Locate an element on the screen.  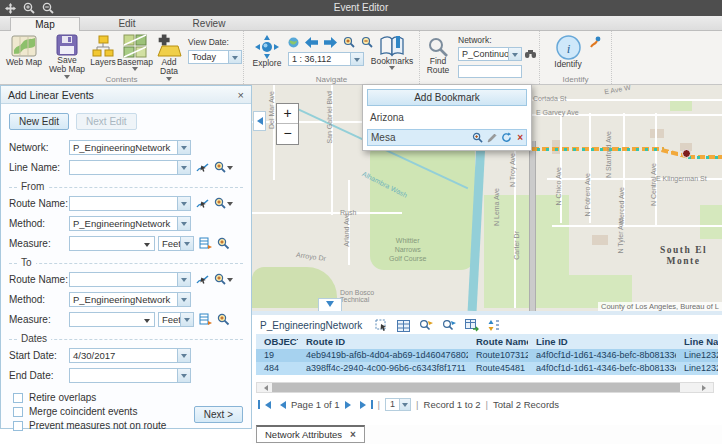
table-icon is located at coordinates (404, 326).